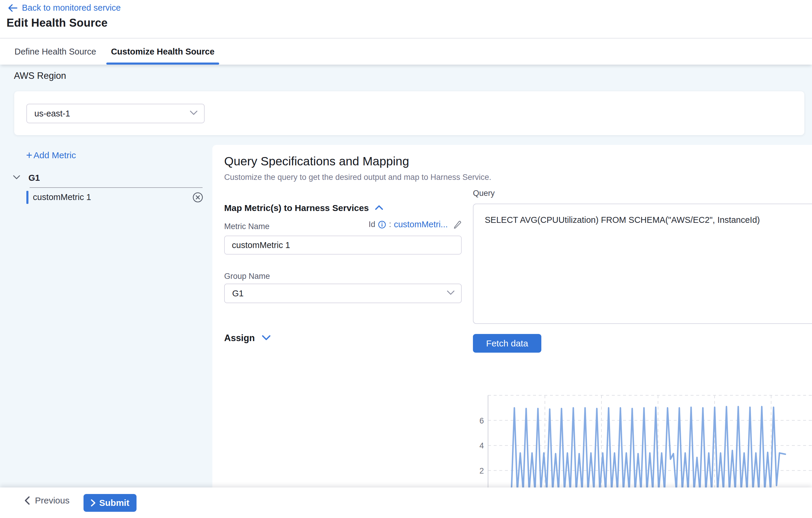 The width and height of the screenshot is (812, 518). Describe the element at coordinates (106, 197) in the screenshot. I see `metric-list-item: customMetric 1` at that location.